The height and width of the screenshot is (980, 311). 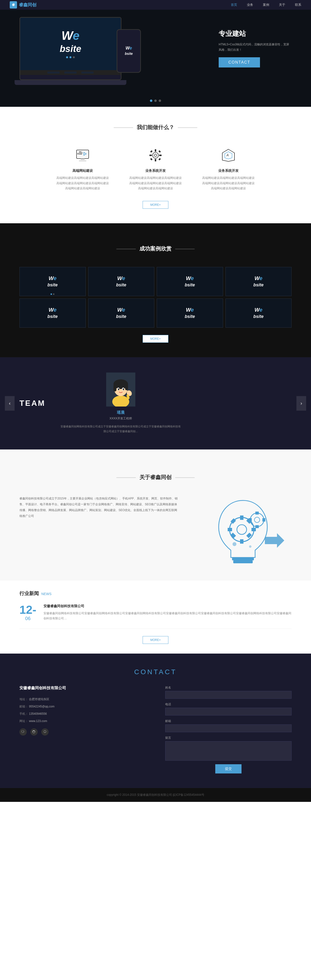 I want to click on about-visual, so click(x=243, y=532).